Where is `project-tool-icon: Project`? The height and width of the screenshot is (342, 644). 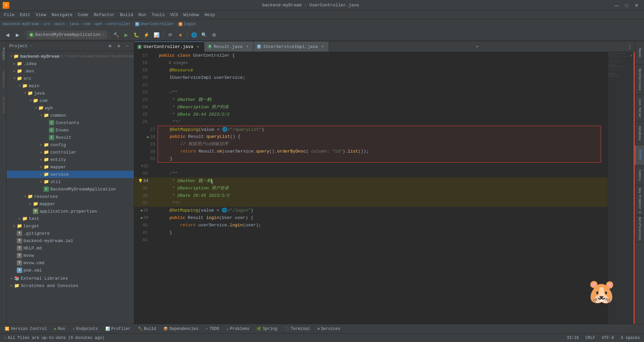 project-tool-icon: Project is located at coordinates (3, 54).